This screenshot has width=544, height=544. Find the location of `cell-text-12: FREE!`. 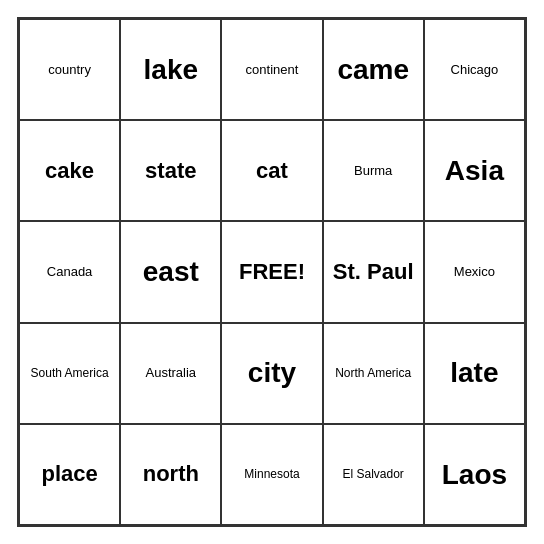

cell-text-12: FREE! is located at coordinates (272, 272).